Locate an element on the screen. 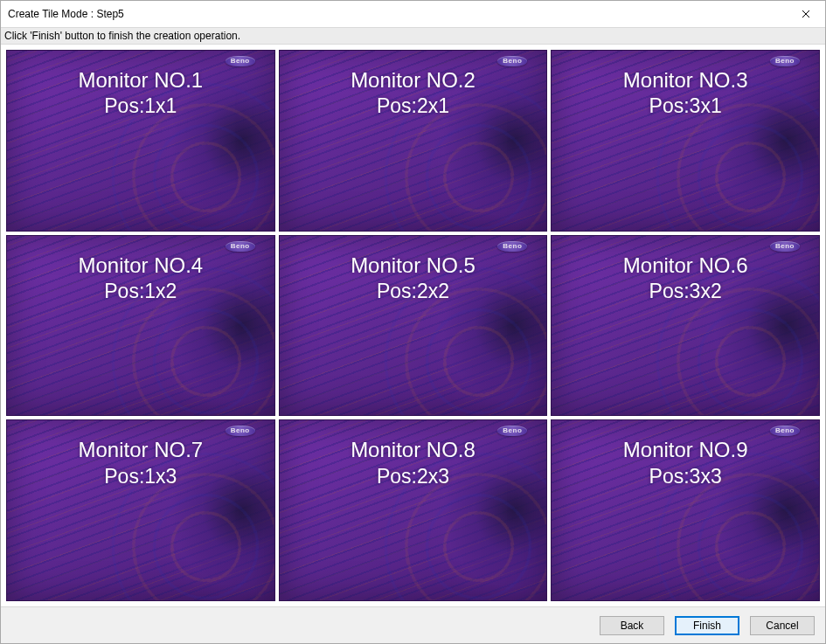 This screenshot has height=644, width=826. finish-button: Finish is located at coordinates (707, 626).